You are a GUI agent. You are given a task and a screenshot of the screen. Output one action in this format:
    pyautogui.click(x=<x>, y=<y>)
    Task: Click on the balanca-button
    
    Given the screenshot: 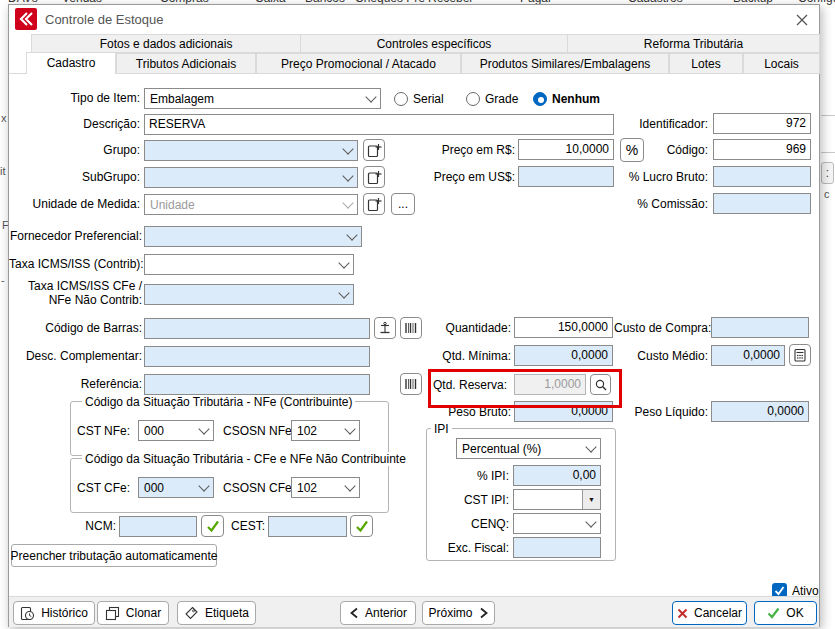 What is the action you would take?
    pyautogui.click(x=385, y=328)
    